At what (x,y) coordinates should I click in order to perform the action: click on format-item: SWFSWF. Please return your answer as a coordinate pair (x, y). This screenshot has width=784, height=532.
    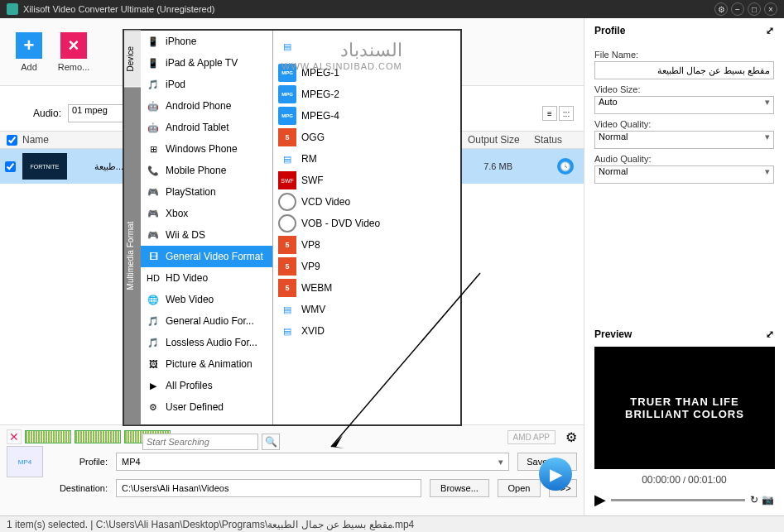
    Looking at the image, I should click on (367, 180).